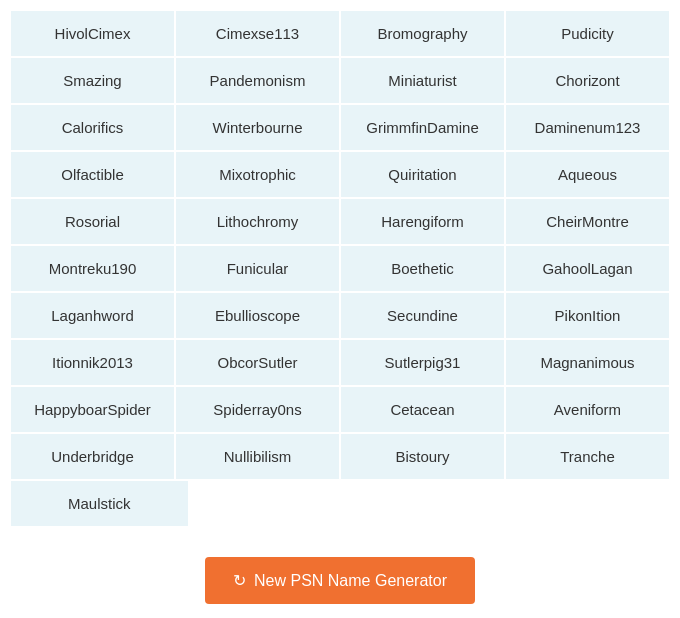 The image size is (680, 618). What do you see at coordinates (588, 362) in the screenshot?
I see `grid-cell: Magnanimous` at bounding box center [588, 362].